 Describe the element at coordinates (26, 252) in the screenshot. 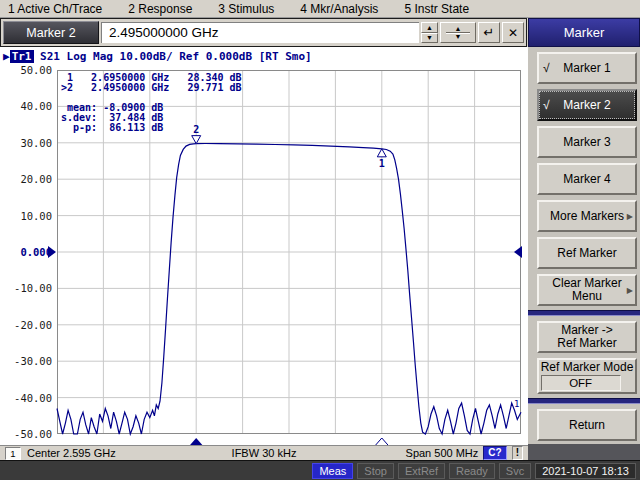

I see `y-axis-label: 0.000` at that location.